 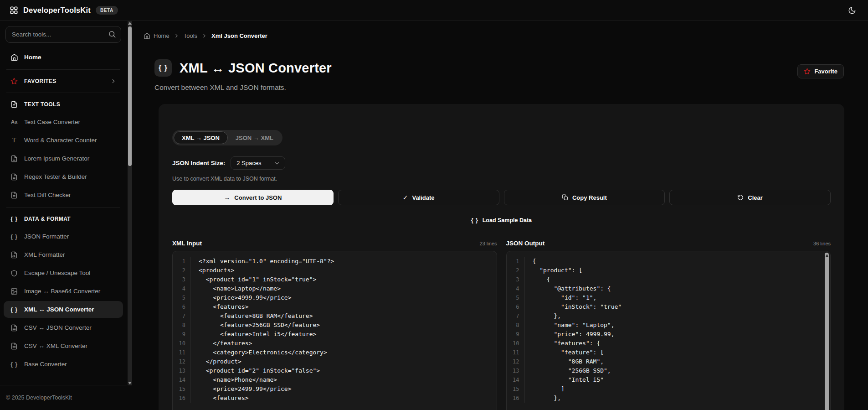 What do you see at coordinates (334, 289) in the screenshot?
I see `code-line: 4 <name>Laptop</name>` at bounding box center [334, 289].